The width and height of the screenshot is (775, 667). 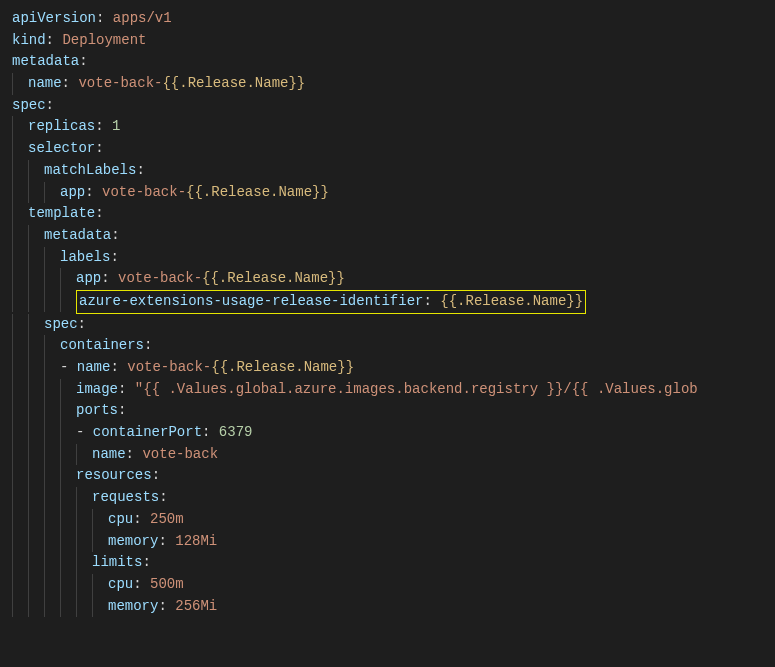 What do you see at coordinates (388, 214) in the screenshot?
I see `code-line: template:` at bounding box center [388, 214].